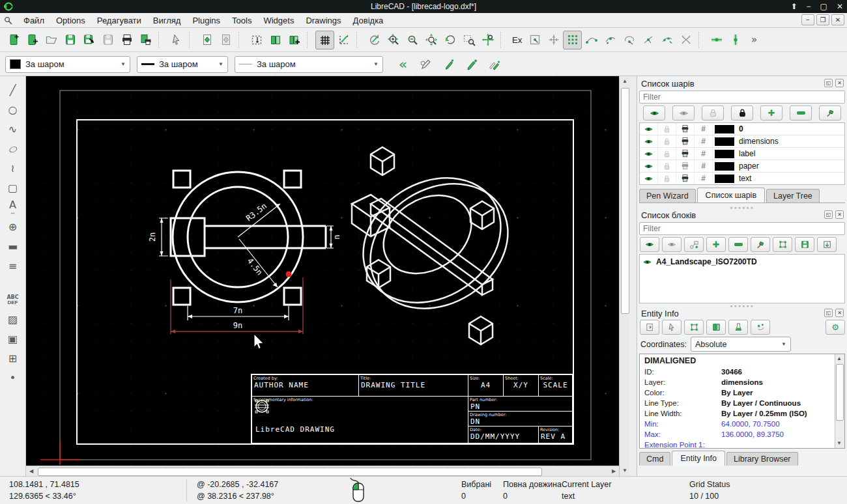 The height and width of the screenshot is (504, 847). What do you see at coordinates (742, 142) in the screenshot?
I see `layer-row-1: # dimensions` at bounding box center [742, 142].